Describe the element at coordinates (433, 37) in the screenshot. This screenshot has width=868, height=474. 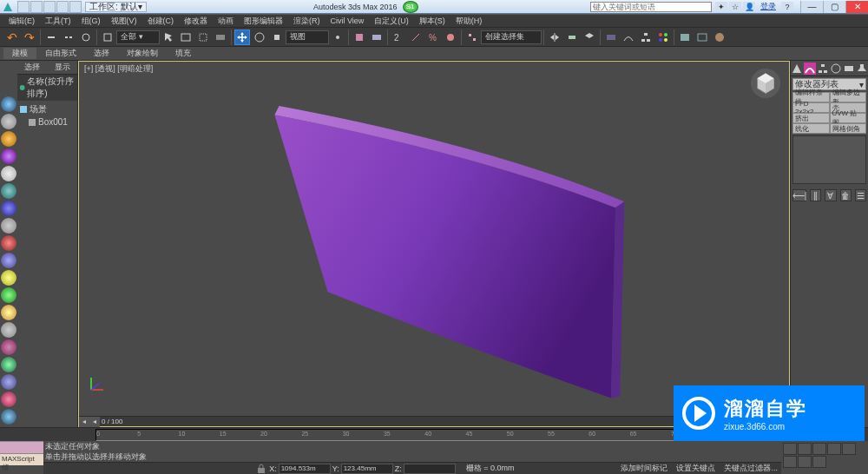
I see `snap-percent-button: %` at that location.